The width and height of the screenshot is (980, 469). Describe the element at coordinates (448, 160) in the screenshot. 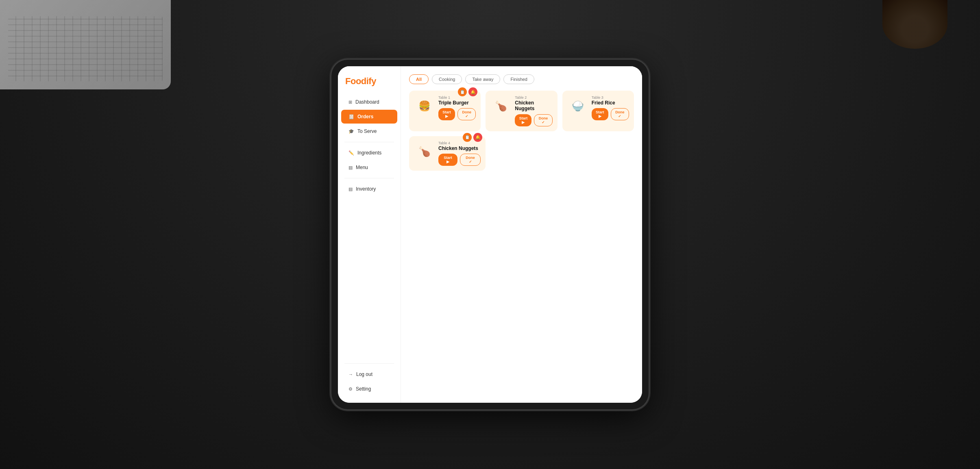

I see `start-button-4: Start ▶` at that location.